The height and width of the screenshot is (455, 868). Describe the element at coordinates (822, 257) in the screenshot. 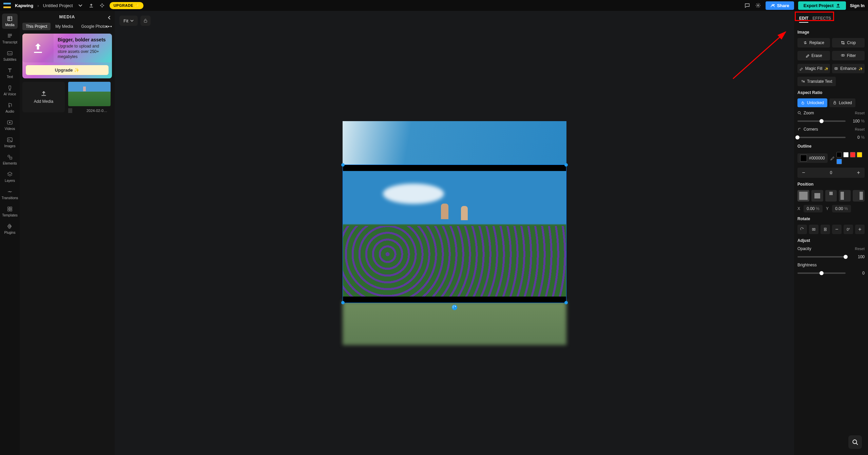

I see `opacity-slider` at that location.